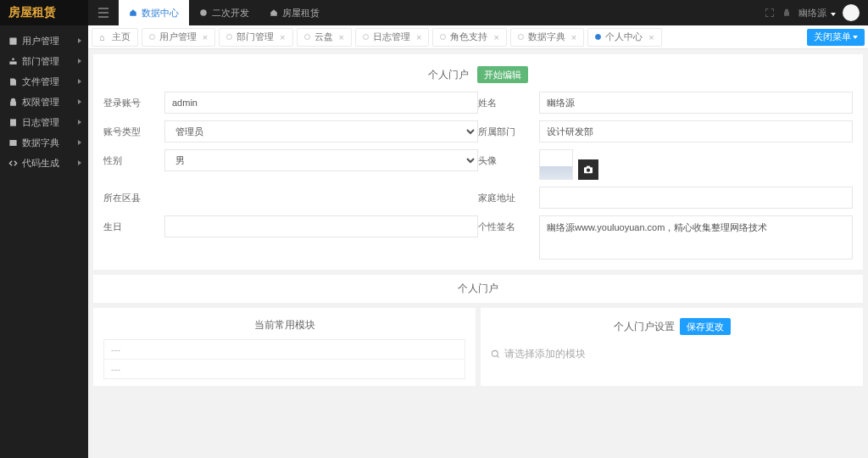  What do you see at coordinates (14, 61) in the screenshot?
I see `dept-icon` at bounding box center [14, 61].